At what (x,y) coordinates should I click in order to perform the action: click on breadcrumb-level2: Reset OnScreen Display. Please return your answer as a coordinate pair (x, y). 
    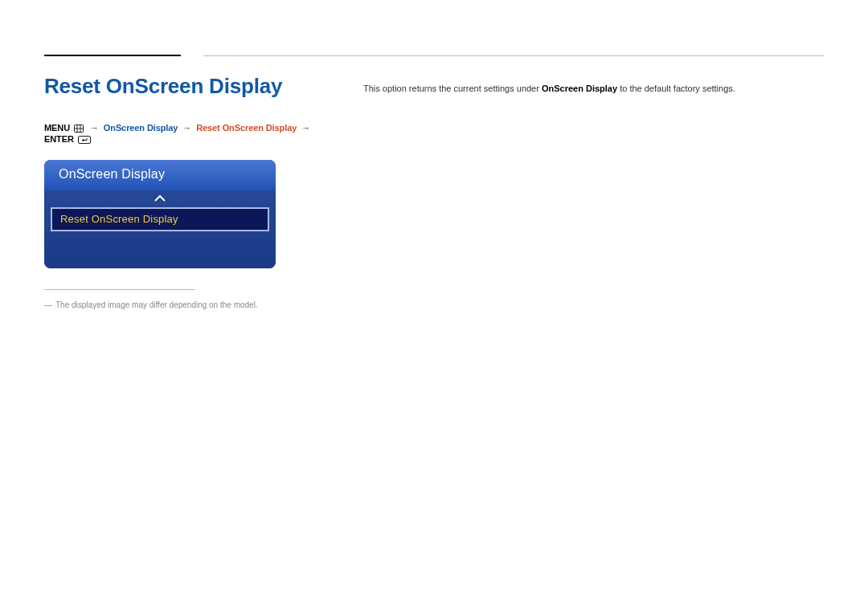
    Looking at the image, I should click on (246, 128).